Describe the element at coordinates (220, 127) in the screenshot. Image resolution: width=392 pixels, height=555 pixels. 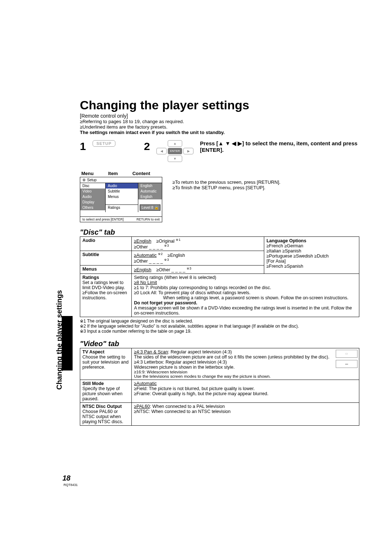
I see `note-2: ≥Underlined items are the factory preset…` at that location.